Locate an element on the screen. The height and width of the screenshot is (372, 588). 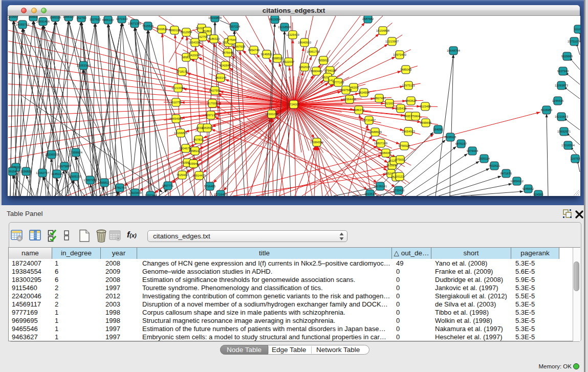
svg-text: 10671385 is located at coordinates (135, 24).